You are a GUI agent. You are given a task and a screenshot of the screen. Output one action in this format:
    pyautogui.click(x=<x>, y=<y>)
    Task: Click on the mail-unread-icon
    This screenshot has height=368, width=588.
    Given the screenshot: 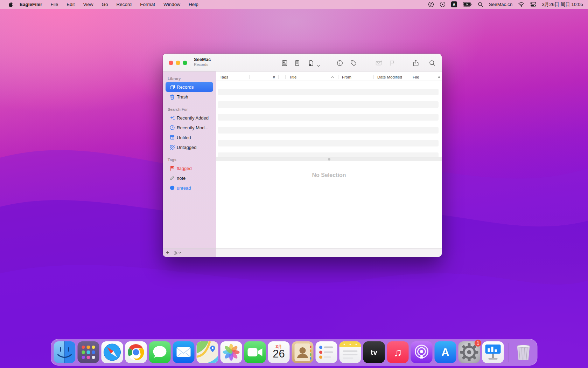 What is the action you would take?
    pyautogui.click(x=379, y=63)
    